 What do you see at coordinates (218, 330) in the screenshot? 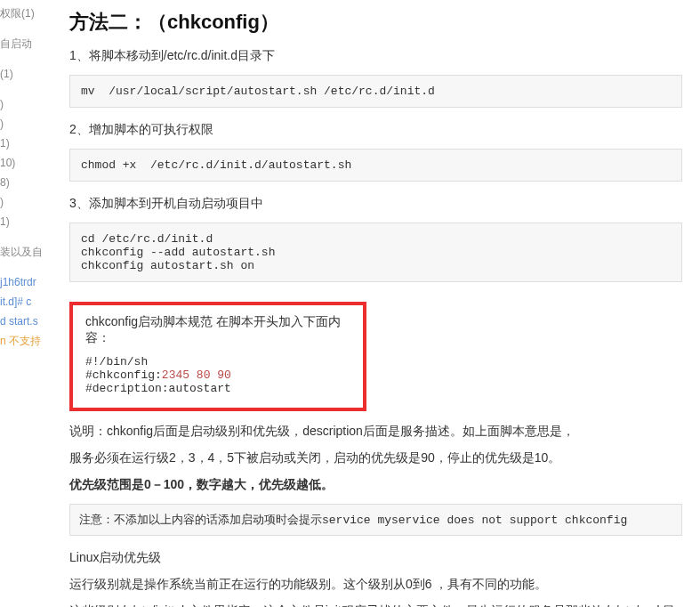
I see `highlight-header: chkconfig启动脚本规范 在脚本开头加入下面内容：` at bounding box center [218, 330].